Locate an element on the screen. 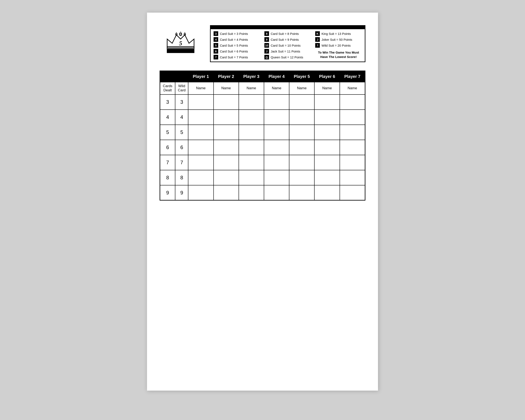 The width and height of the screenshot is (525, 420). wild-card-cell: 7 is located at coordinates (182, 163).